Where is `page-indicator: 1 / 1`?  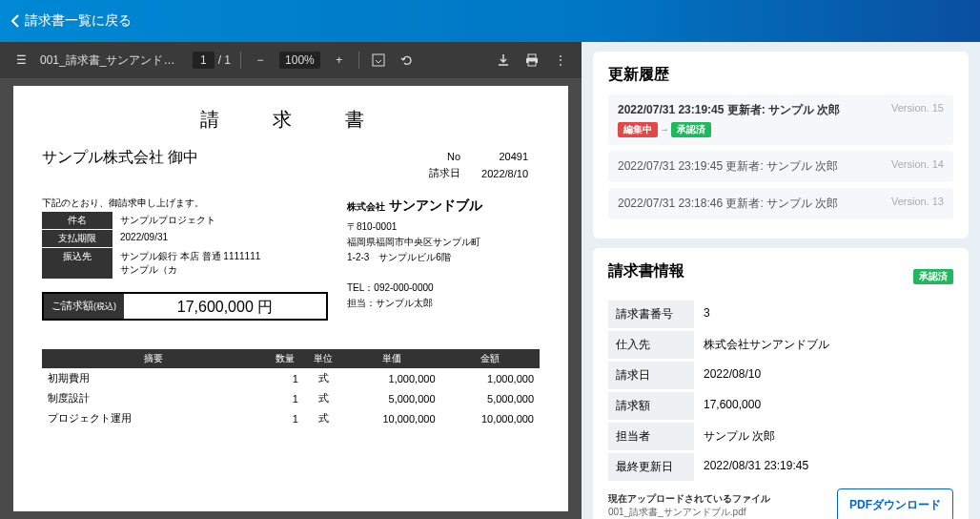
page-indicator: 1 / 1 is located at coordinates (212, 60).